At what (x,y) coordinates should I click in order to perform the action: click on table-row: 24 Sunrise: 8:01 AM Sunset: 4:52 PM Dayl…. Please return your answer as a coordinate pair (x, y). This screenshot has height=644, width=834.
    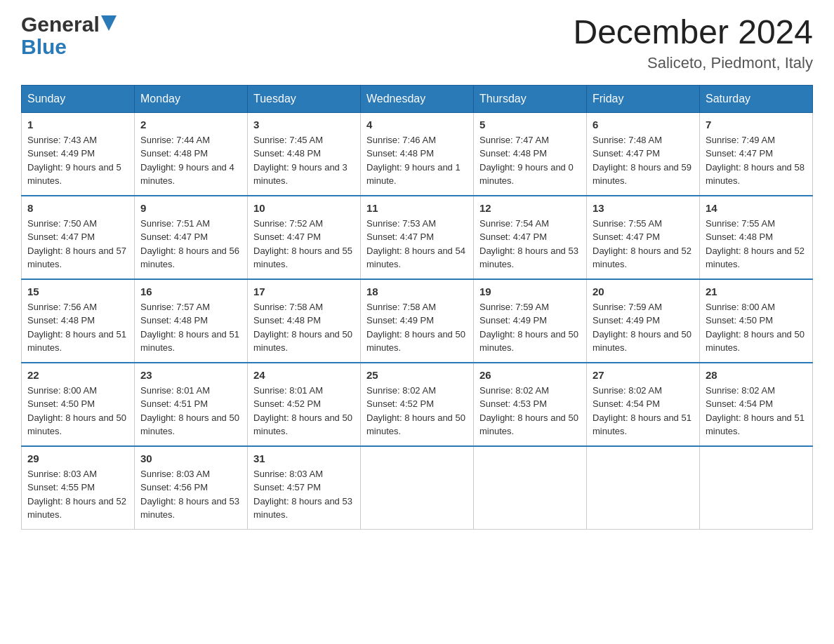
    Looking at the image, I should click on (305, 404).